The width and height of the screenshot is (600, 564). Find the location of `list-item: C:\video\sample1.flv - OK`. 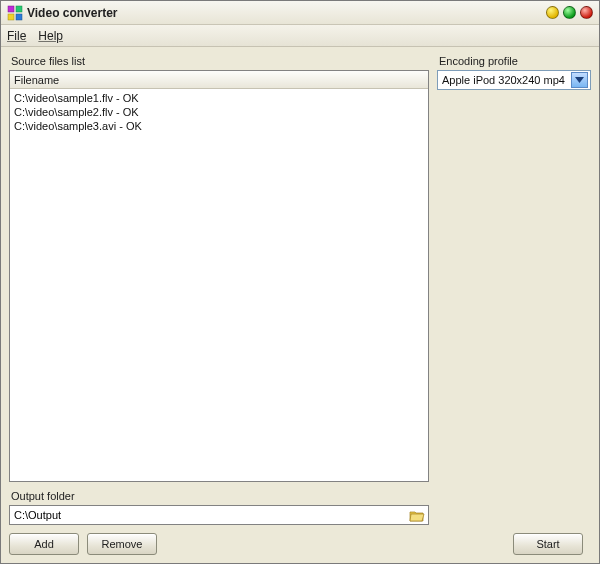

list-item: C:\video\sample1.flv - OK is located at coordinates (219, 98).